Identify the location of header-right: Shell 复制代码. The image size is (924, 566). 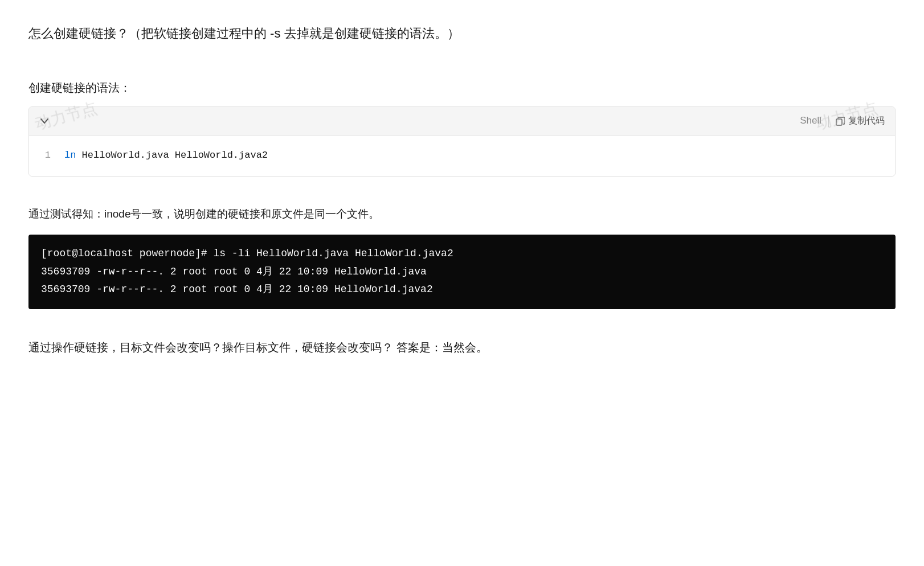
(842, 121).